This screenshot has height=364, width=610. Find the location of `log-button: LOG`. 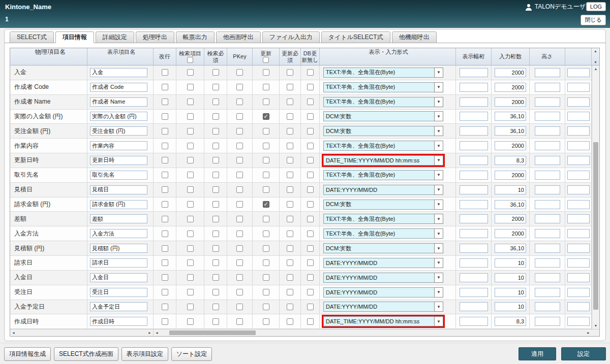

log-button: LOG is located at coordinates (596, 7).